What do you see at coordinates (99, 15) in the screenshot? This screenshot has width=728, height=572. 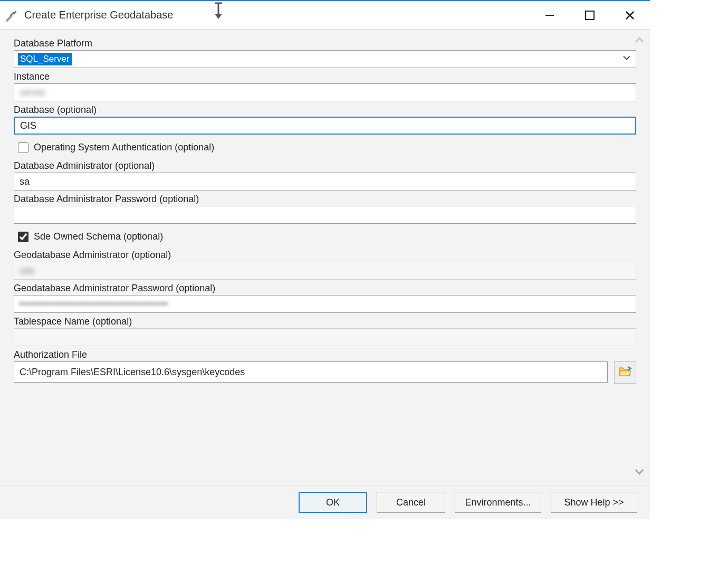 I see `window-title: Create Enterprise Geodatabase` at bounding box center [99, 15].